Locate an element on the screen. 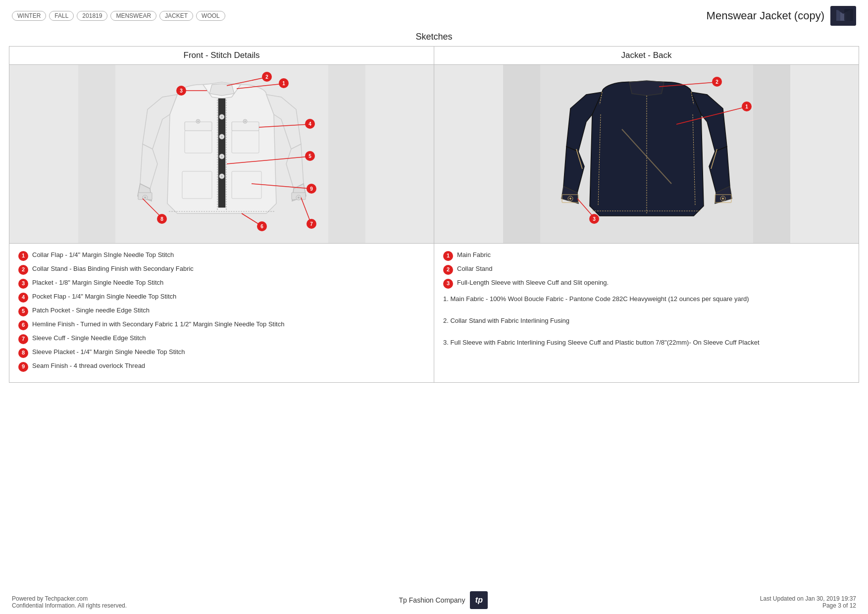 This screenshot has height=614, width=868. footer-logo: tp is located at coordinates (479, 600).